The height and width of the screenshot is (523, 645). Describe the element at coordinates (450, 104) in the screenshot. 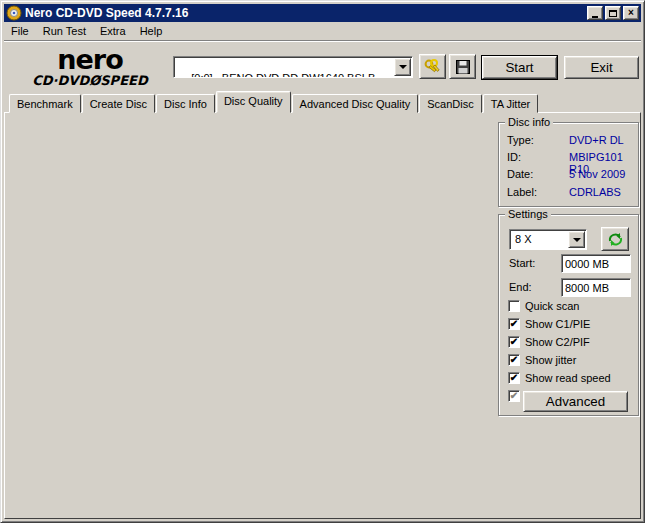

I see `tab-scandisc: ScanDisc` at that location.